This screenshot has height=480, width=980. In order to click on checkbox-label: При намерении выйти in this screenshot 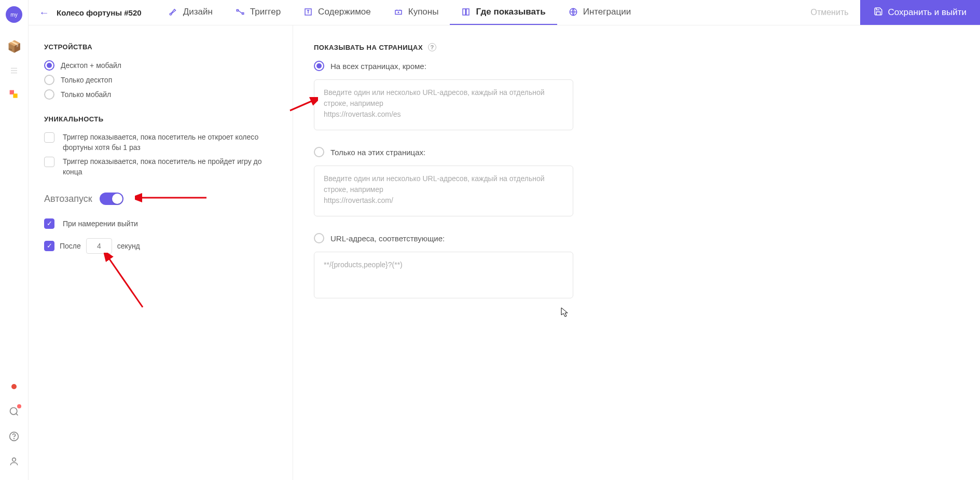, I will do `click(101, 224)`.